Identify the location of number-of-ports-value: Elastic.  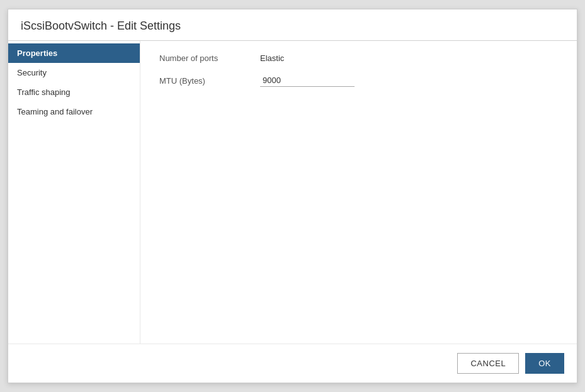
(272, 58).